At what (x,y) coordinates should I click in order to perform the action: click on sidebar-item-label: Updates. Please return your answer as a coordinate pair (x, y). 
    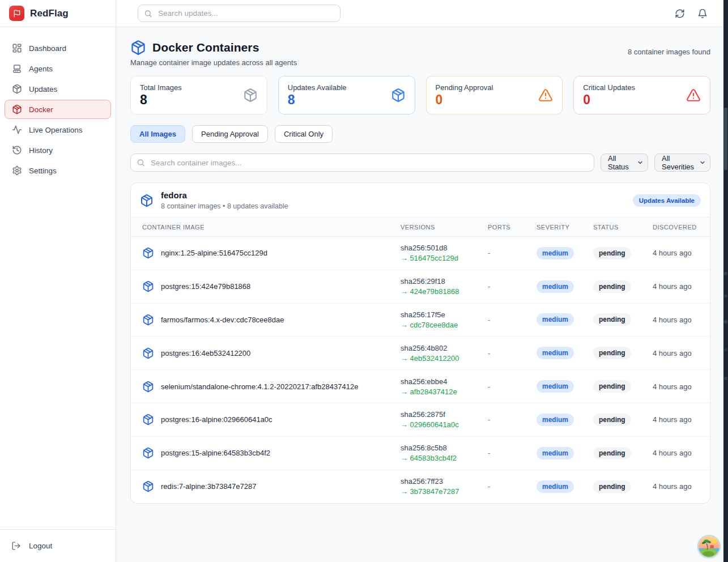
    Looking at the image, I should click on (43, 90).